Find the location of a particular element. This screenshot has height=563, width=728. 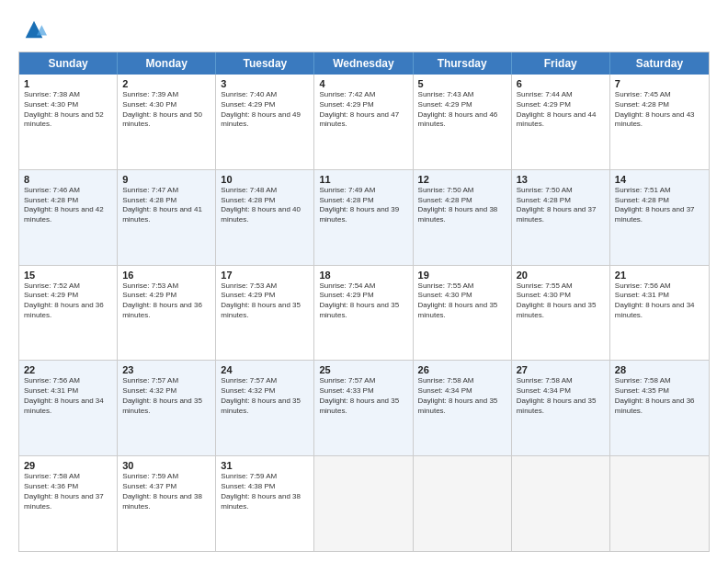

calendar-cell: 1Sunrise: 7:38 AMSunset: 4:30 PMDaylight… is located at coordinates (68, 121).